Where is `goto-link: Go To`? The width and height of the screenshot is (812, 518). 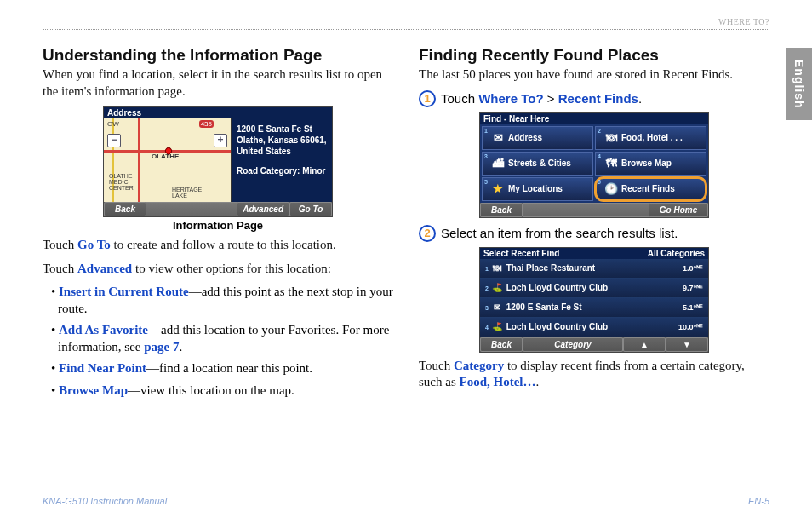
goto-link: Go To is located at coordinates (94, 245).